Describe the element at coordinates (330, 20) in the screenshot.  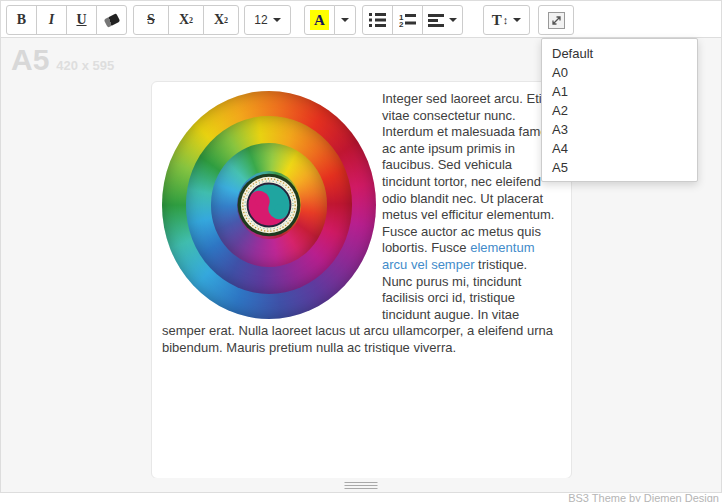
I see `fontcolor-group: A` at that location.